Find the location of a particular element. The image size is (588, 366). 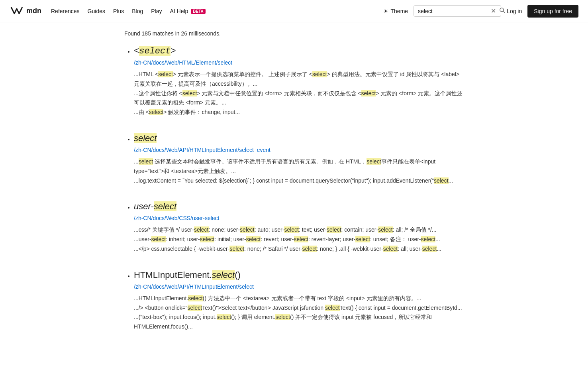

result-title: user-select is located at coordinates (299, 207).